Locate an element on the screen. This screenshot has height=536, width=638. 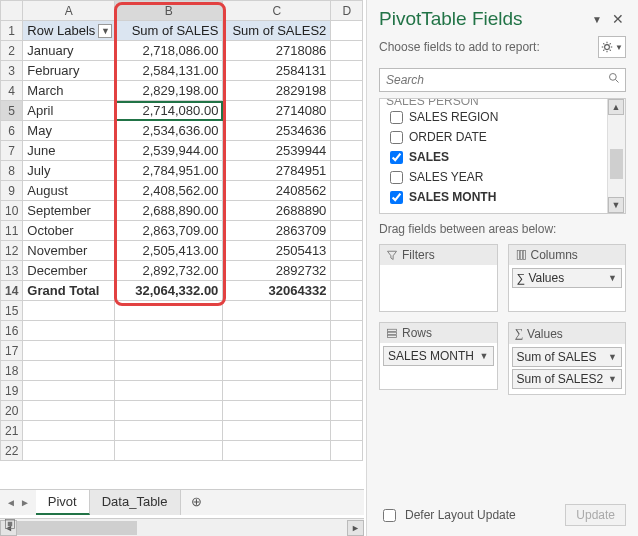
cell-sum-sales: 2,863,709.00 is located at coordinates (169, 231).